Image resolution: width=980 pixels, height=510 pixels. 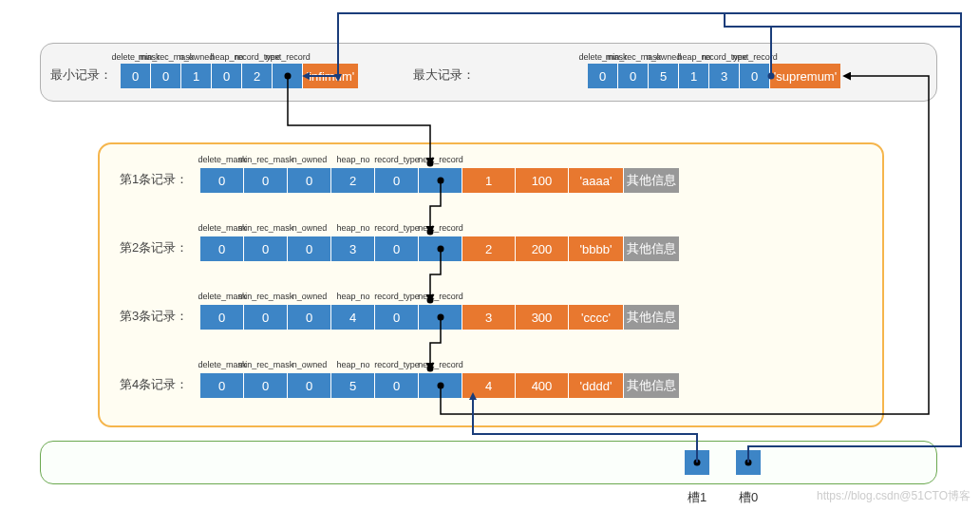 I want to click on min-record-label: 最小记录：, so click(x=82, y=75).